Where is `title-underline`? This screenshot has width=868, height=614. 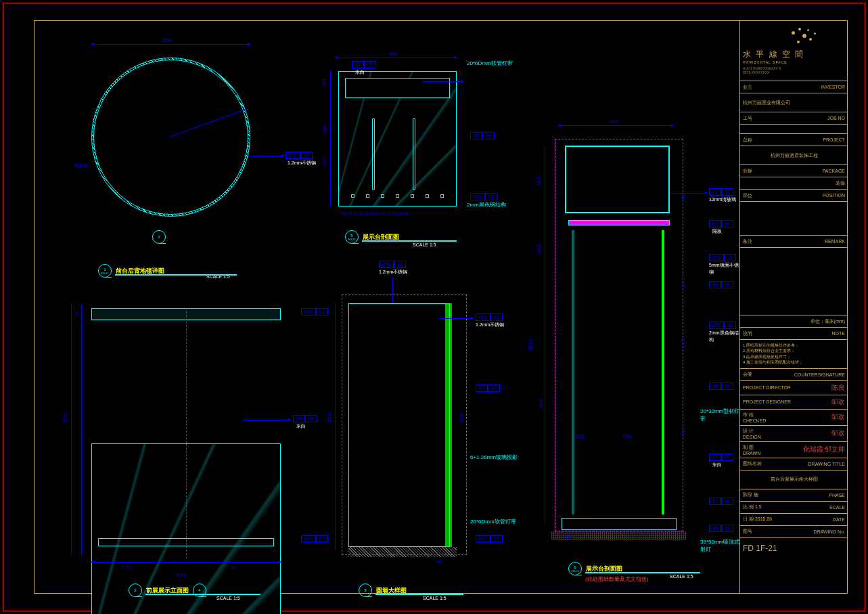
title-underline is located at coordinates (176, 275).